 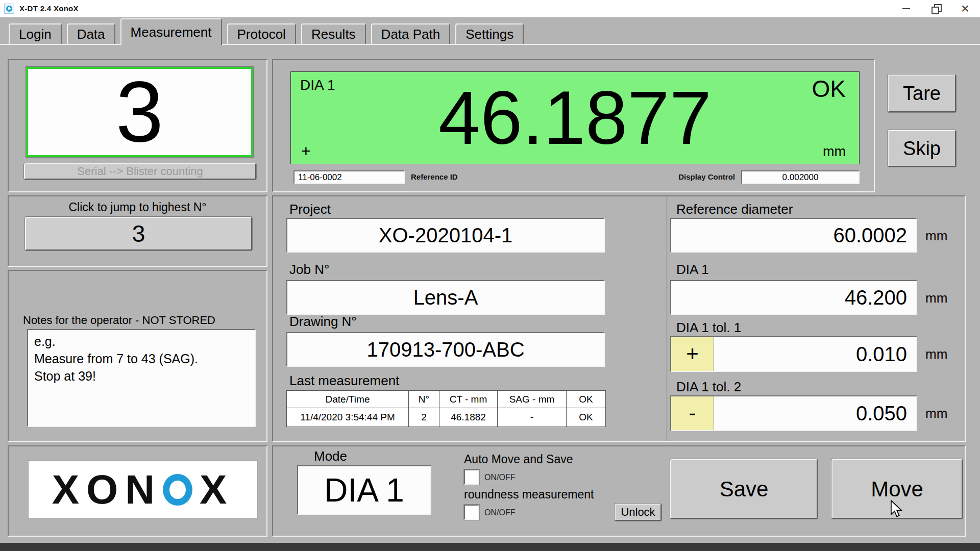 What do you see at coordinates (261, 35) in the screenshot?
I see `tab-label: Protocol` at bounding box center [261, 35].